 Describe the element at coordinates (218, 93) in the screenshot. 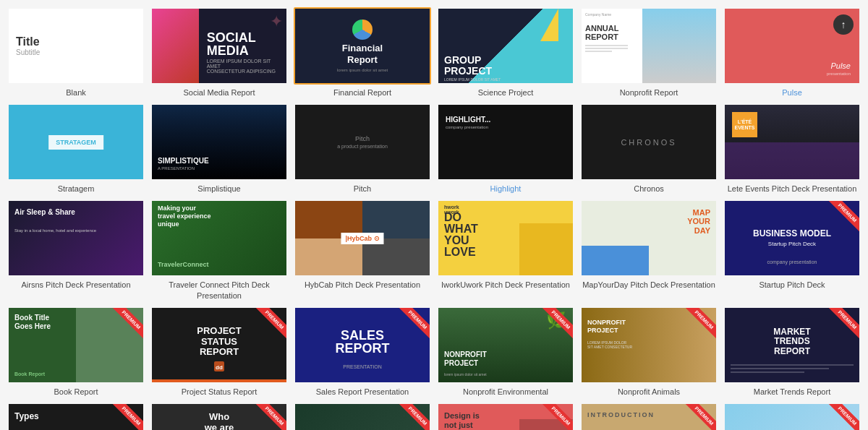

I see `template-label-social: Social Media Report` at that location.